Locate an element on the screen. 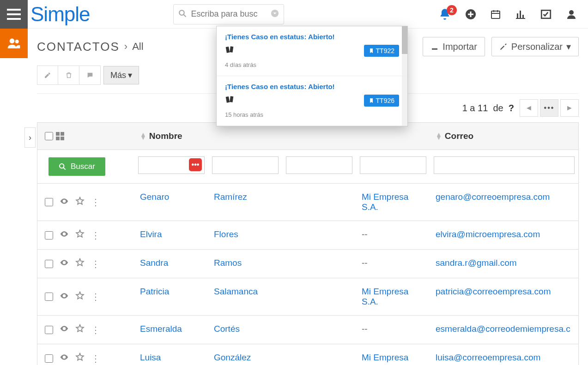 Image resolution: width=588 pixels, height=365 pixels. filter-lastname is located at coordinates (245, 165).